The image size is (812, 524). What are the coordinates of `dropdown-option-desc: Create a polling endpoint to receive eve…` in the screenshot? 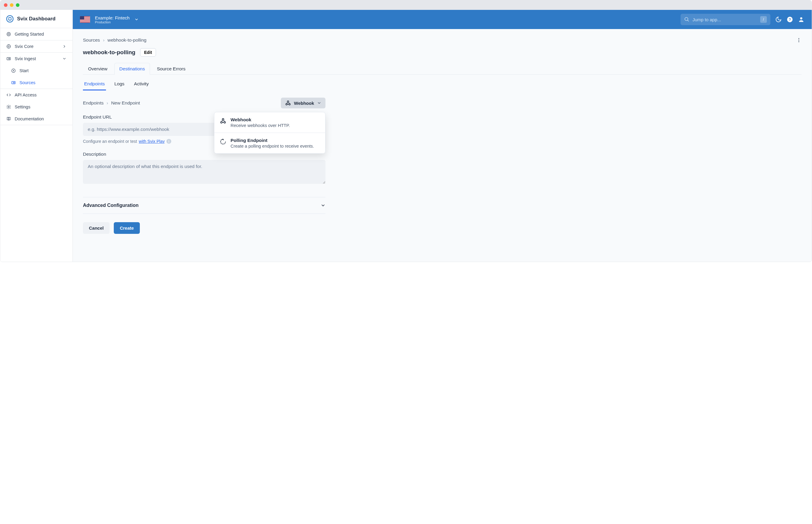 It's located at (272, 146).